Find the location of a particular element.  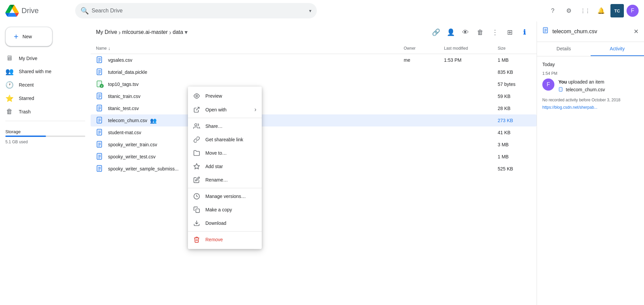

menu-item-get-link: Get shareable link is located at coordinates (225, 140).